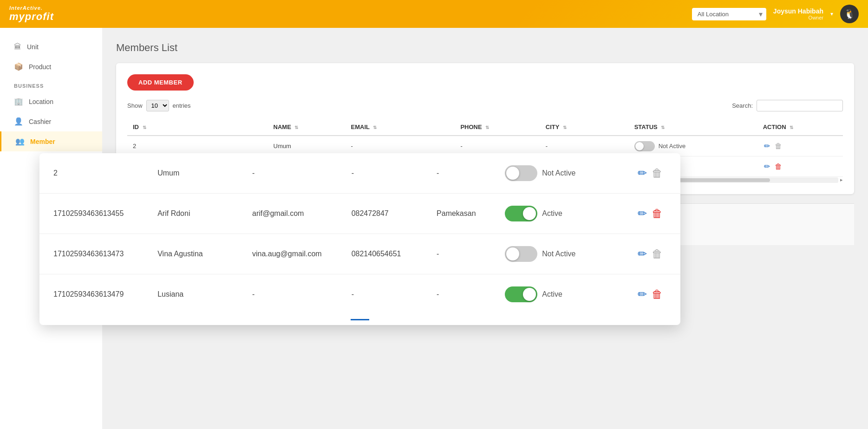 The image size is (868, 429). I want to click on sidebar-item-product-label: Product, so click(40, 67).